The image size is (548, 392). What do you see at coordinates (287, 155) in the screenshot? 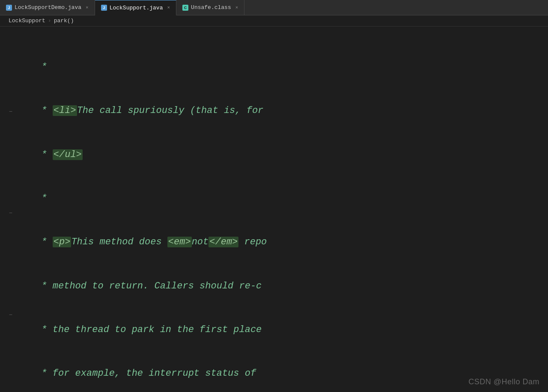
I see `code-line-3: * </ul>` at bounding box center [287, 155].